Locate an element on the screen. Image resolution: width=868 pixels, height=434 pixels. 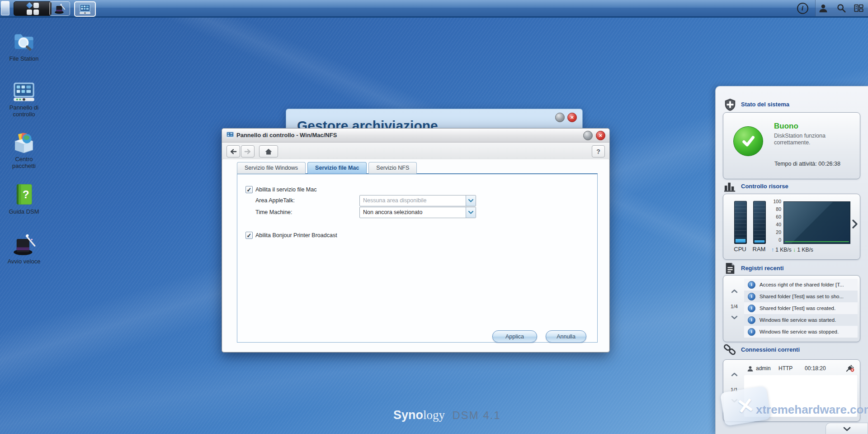
log-list: i Access right of the shared folder [T..… is located at coordinates (801, 308).